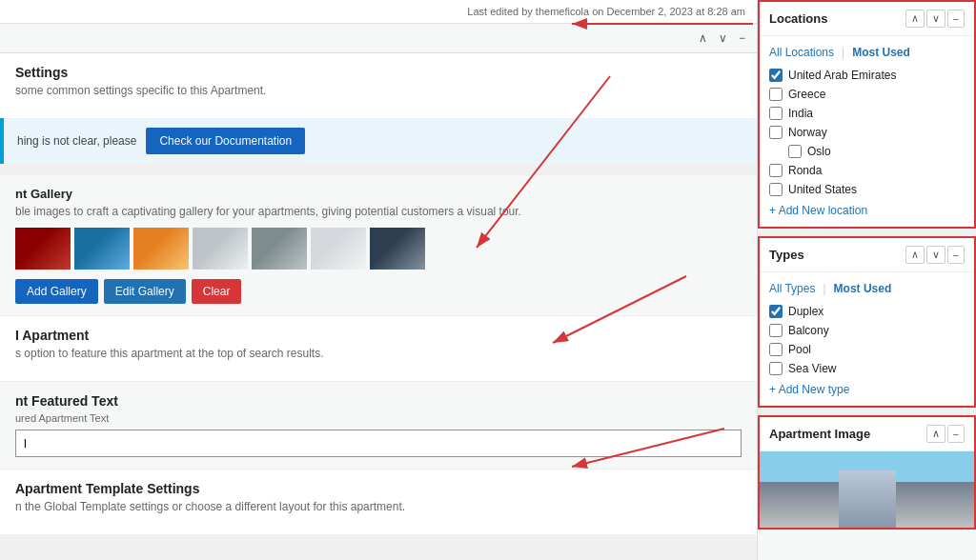 This screenshot has width=976, height=560. Describe the element at coordinates (820, 151) in the screenshot. I see `location-oslo-label: Oslo` at that location.